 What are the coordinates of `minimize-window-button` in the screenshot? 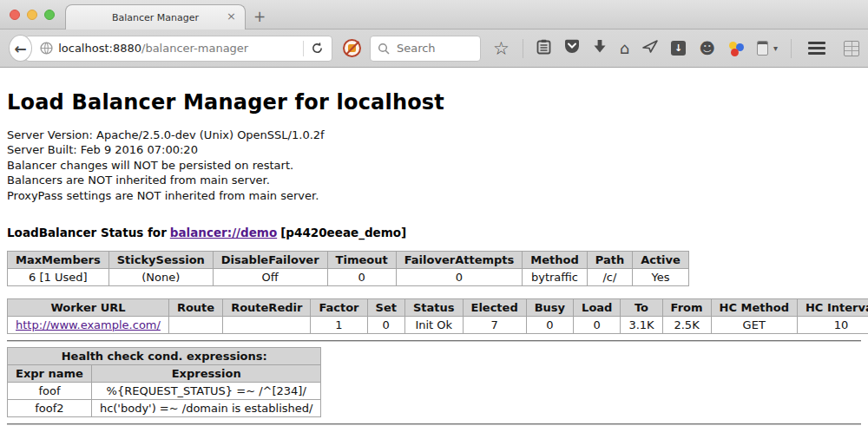 It's located at (32, 15).